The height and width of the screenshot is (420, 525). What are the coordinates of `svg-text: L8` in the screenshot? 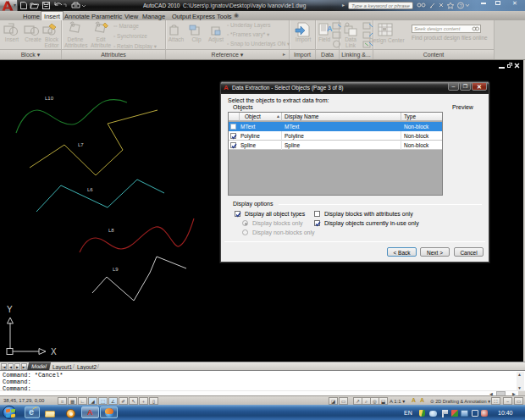 It's located at (112, 230).